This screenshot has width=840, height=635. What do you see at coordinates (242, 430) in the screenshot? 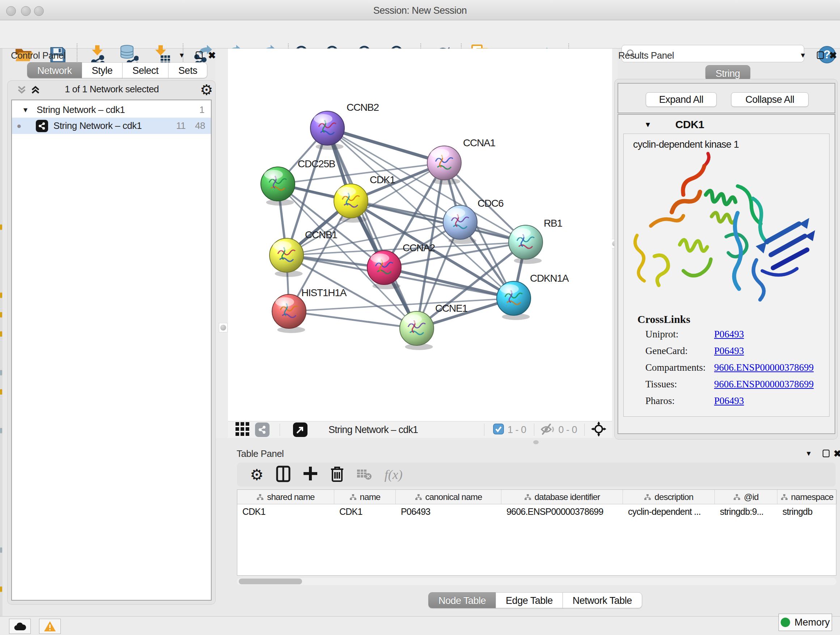
I see `birdseye-view-icon` at bounding box center [242, 430].